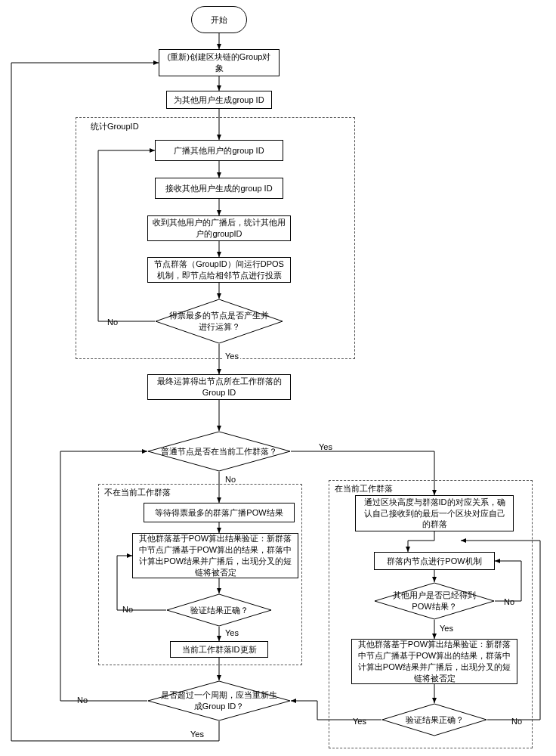 The width and height of the screenshot is (556, 756). I want to click on edge-no-mostvotes: No, so click(113, 322).